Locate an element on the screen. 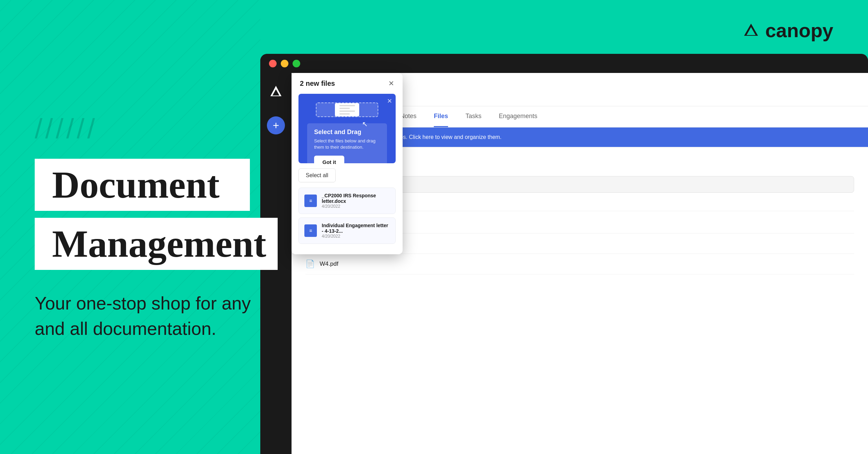 Image resolution: width=868 pixels, height=454 pixels. tab-notes: Notes is located at coordinates (408, 117).